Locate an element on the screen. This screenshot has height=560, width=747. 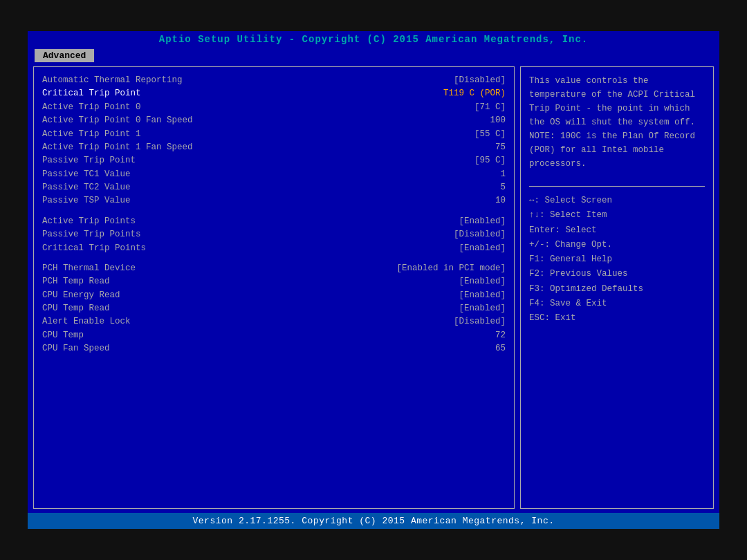
setting-value-12: [Disabled] is located at coordinates (480, 235).